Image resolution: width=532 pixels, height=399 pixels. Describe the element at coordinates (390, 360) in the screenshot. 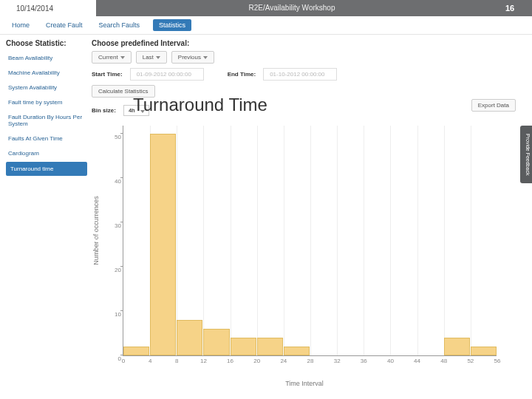

I see `x-tick: 40` at that location.